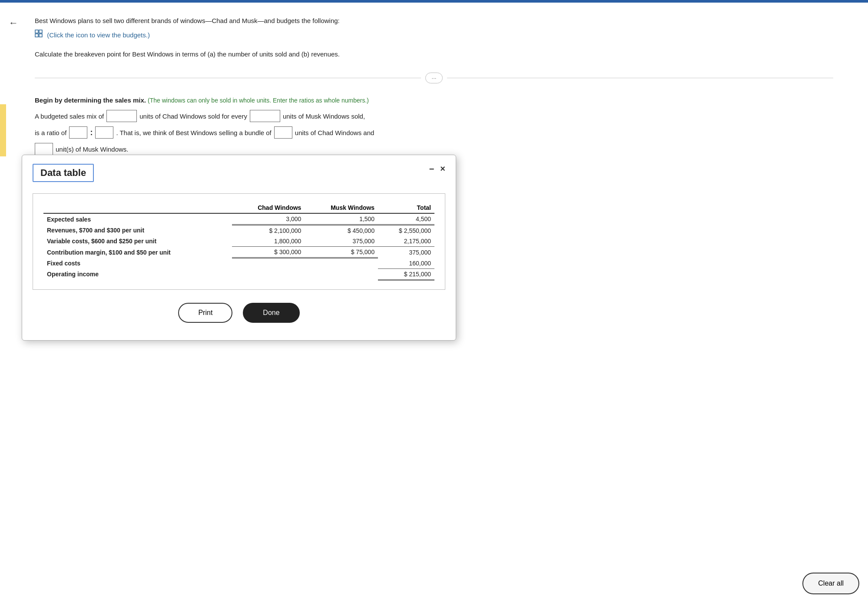 This screenshot has width=868, height=603. I want to click on col-header-total: Total, so click(406, 208).